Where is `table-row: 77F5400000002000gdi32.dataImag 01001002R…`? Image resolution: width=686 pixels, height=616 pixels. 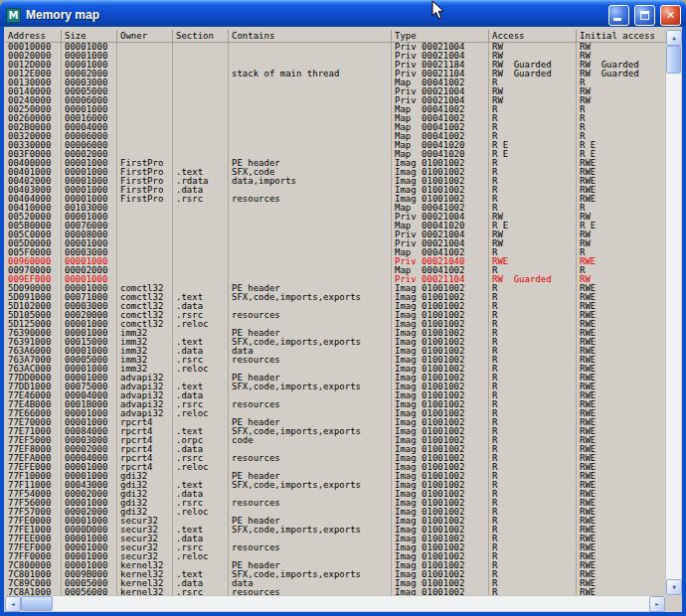
table-row: 77F5400000002000gdi32.dataImag 01001002R… is located at coordinates (335, 495).